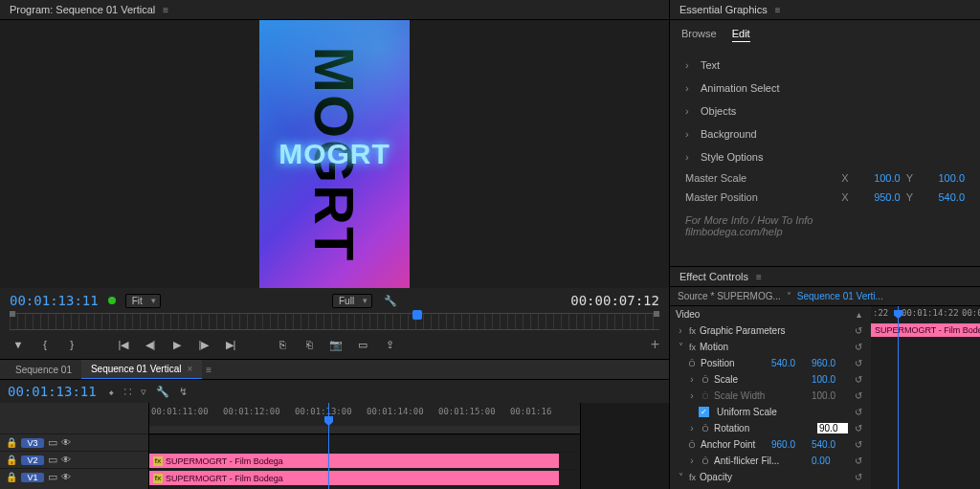 The height and width of the screenshot is (489, 980). I want to click on eg-tab-edit: Edit, so click(741, 34).